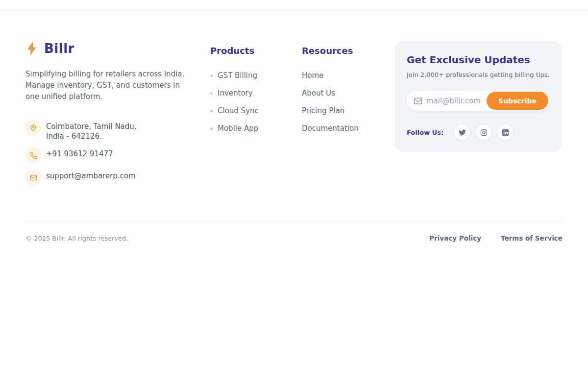 Image resolution: width=588 pixels, height=392 pixels. What do you see at coordinates (339, 93) in the screenshot?
I see `list-item: About Us` at bounding box center [339, 93].